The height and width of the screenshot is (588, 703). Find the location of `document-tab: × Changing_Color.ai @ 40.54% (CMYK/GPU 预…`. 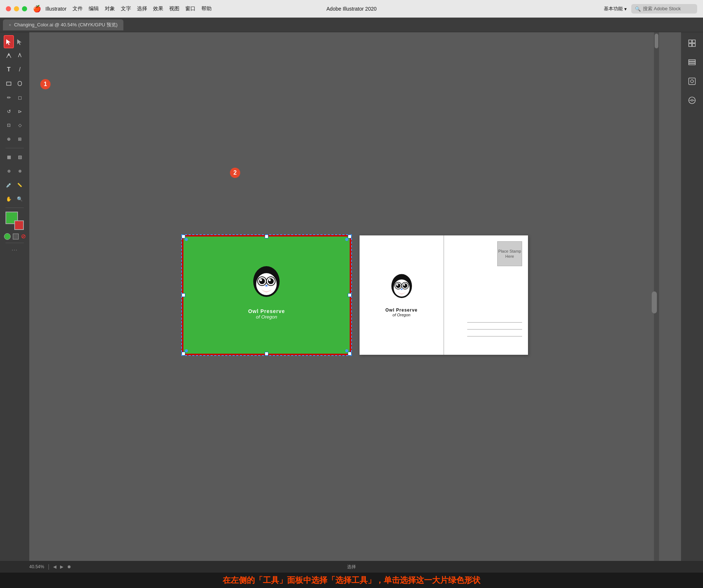

document-tab: × Changing_Color.ai @ 40.54% (CMYK/GPU 预… is located at coordinates (63, 25).